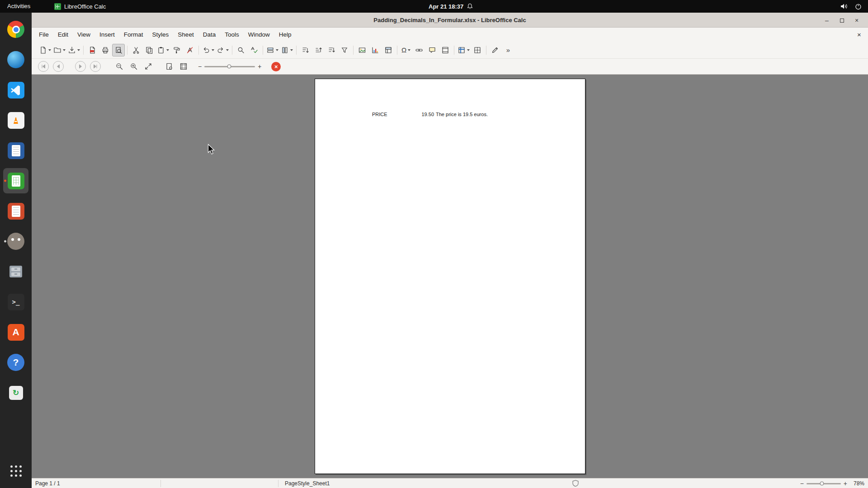  Describe the element at coordinates (375, 50) in the screenshot. I see `insert-chart-button` at that location.